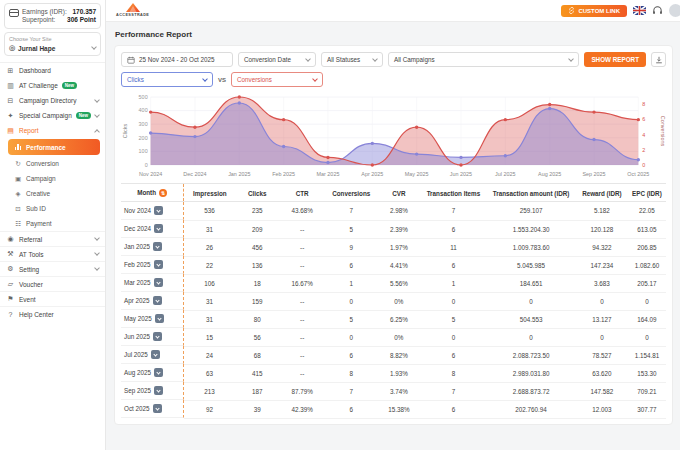 The height and width of the screenshot is (450, 680). What do you see at coordinates (454, 391) in the screenshot?
I see `items-cell: 7` at bounding box center [454, 391].